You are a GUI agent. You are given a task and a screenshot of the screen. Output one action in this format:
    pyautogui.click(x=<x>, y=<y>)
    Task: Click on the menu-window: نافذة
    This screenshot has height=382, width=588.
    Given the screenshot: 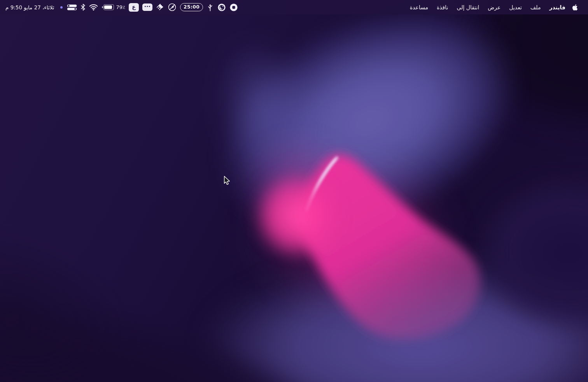 What is the action you would take?
    pyautogui.click(x=443, y=7)
    